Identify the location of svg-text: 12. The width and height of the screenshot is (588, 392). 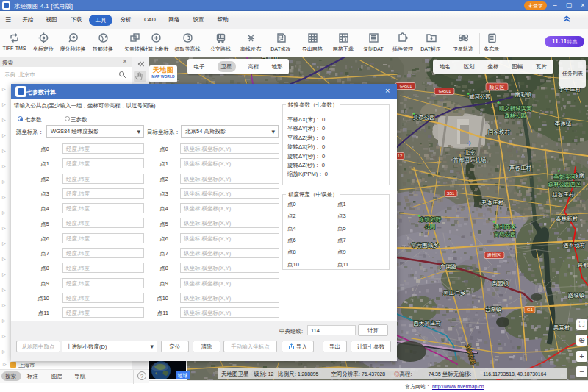
(400, 156).